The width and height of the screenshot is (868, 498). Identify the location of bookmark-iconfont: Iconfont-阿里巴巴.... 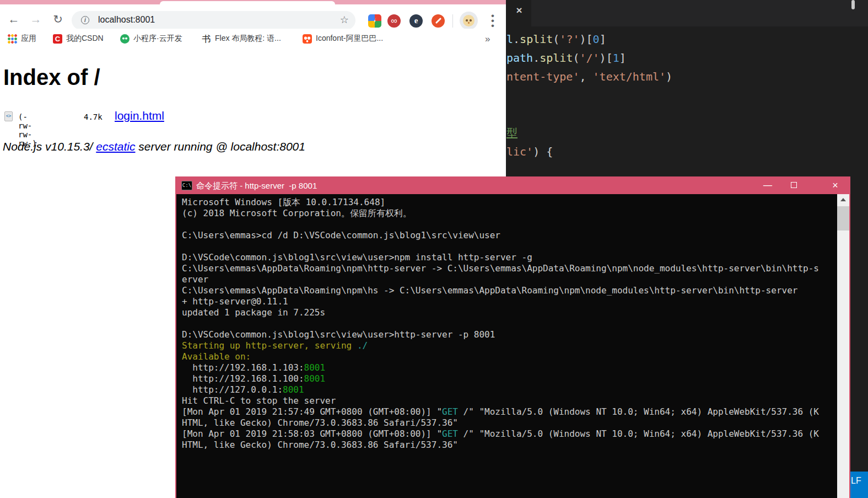
(343, 39).